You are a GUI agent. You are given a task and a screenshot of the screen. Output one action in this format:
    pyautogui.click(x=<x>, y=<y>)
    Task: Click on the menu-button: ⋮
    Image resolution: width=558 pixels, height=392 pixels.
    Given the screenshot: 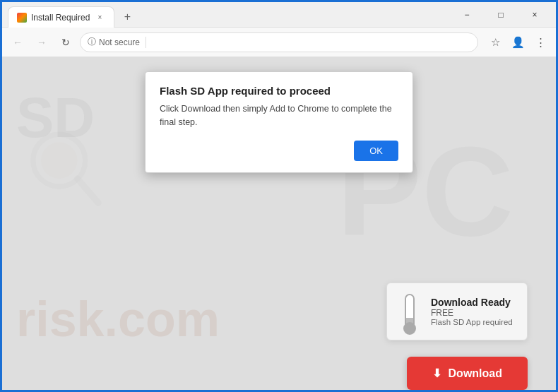 What is the action you would take?
    pyautogui.click(x=540, y=42)
    